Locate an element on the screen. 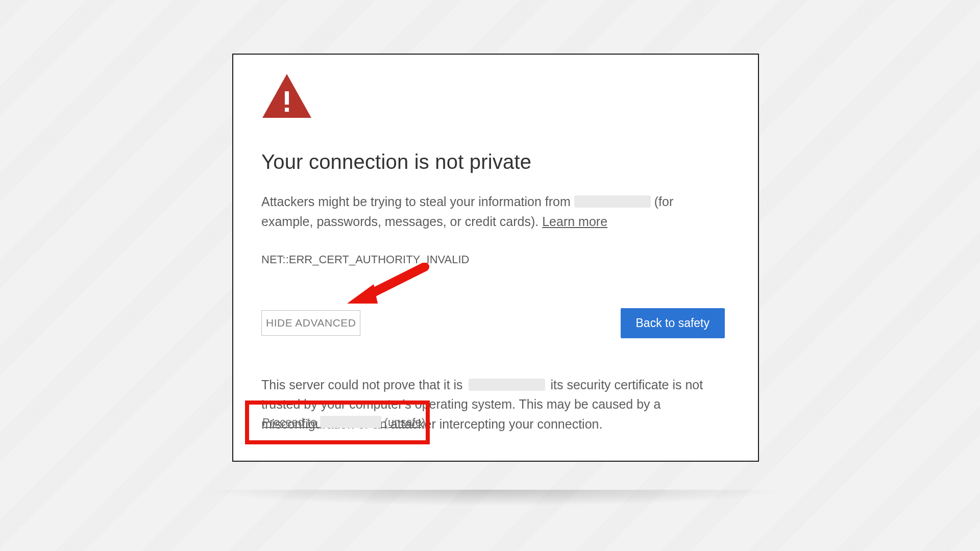 Image resolution: width=980 pixels, height=551 pixels. desc-text-1: Attackers might be trying to steal your … is located at coordinates (418, 202).